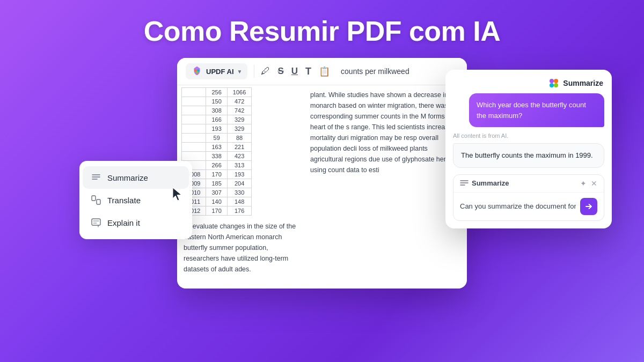  What do you see at coordinates (96, 223) in the screenshot?
I see `explain-menu-icon` at bounding box center [96, 223].